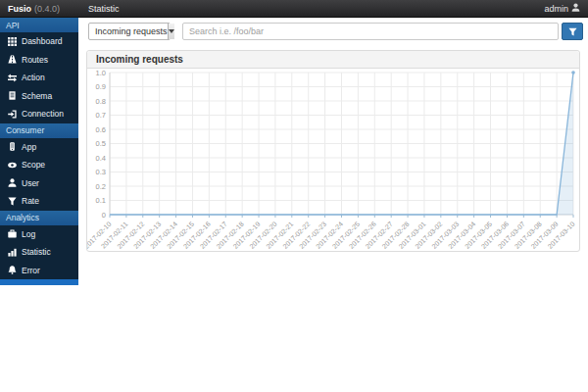 This screenshot has height=392, width=588. What do you see at coordinates (39, 270) in the screenshot?
I see `sidebar-item-error: Error` at bounding box center [39, 270].